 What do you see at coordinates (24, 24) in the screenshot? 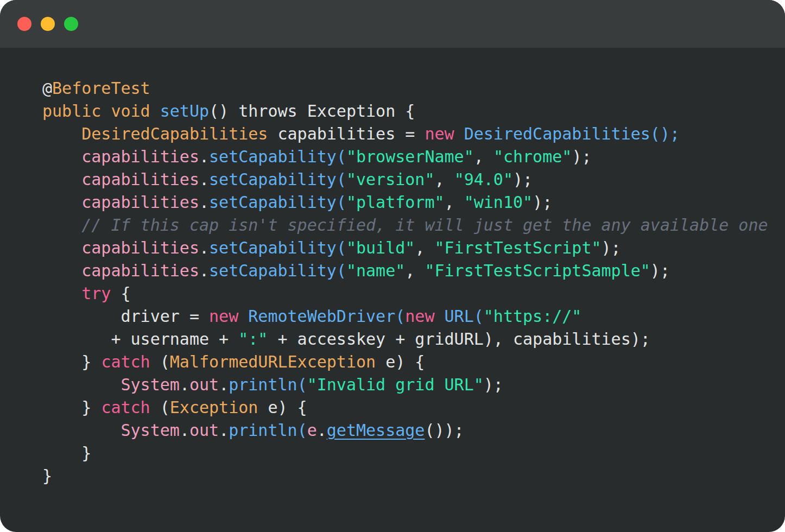
I see `close-button` at bounding box center [24, 24].